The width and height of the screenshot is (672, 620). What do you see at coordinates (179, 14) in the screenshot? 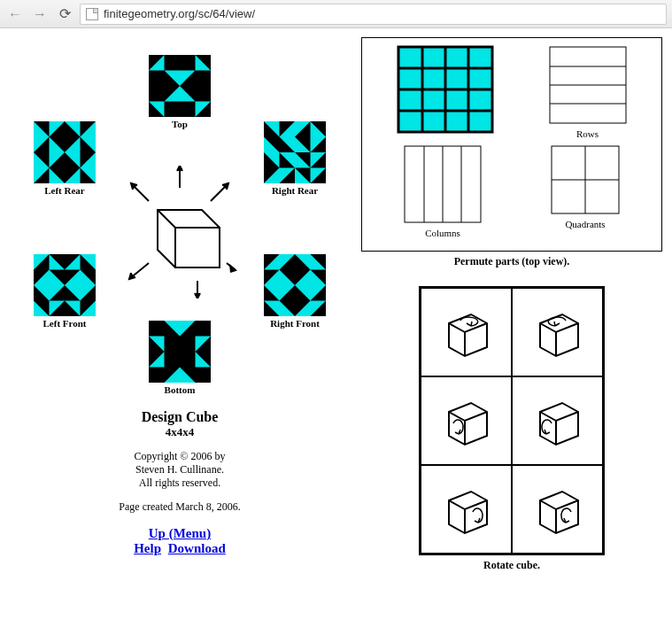
I see `url-text: finitegeometry.org/sc/64/view/` at bounding box center [179, 14].